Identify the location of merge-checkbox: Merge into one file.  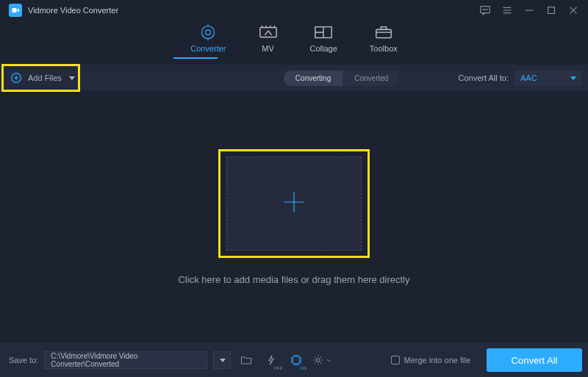
(431, 360).